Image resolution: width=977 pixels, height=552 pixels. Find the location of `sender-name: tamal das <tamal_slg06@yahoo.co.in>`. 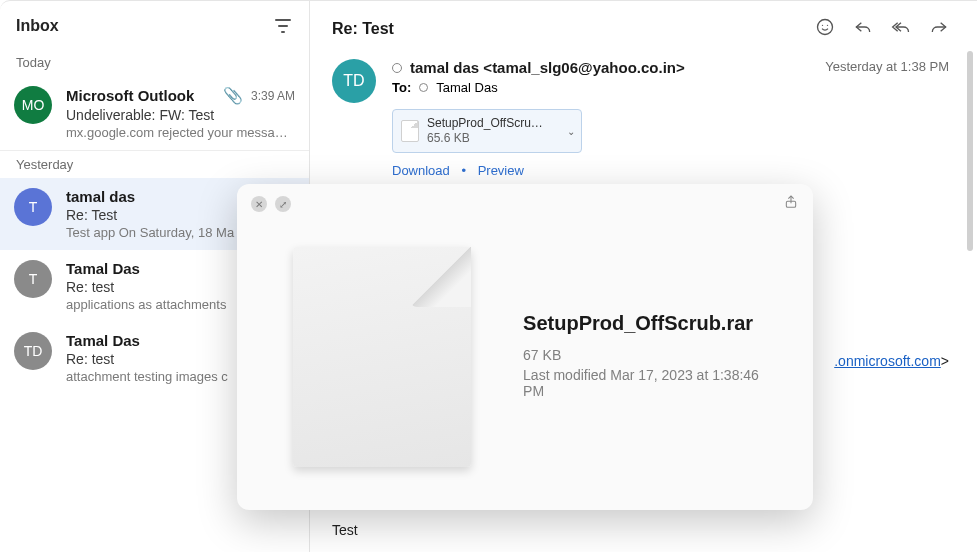

sender-name: tamal das <tamal_slg06@yahoo.co.in> is located at coordinates (548, 68).